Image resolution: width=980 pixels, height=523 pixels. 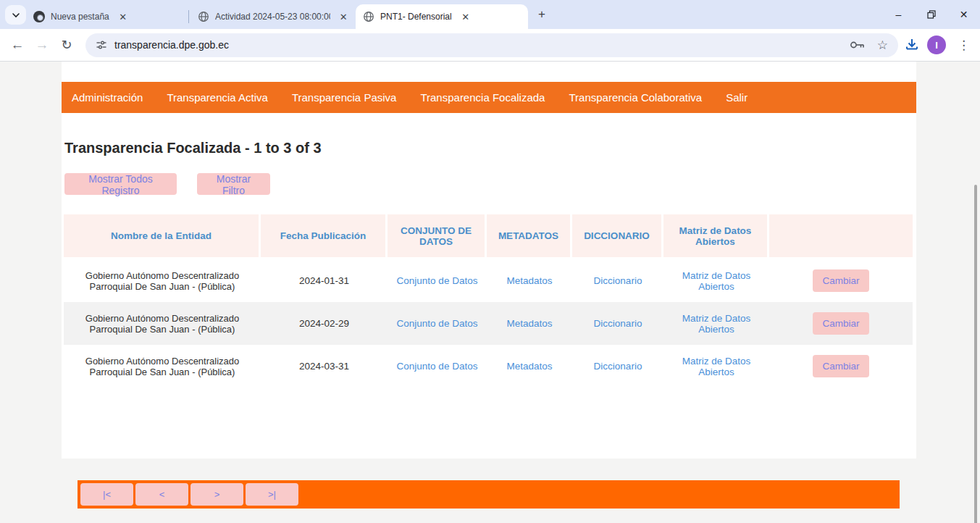 I want to click on back-button: ←, so click(x=17, y=45).